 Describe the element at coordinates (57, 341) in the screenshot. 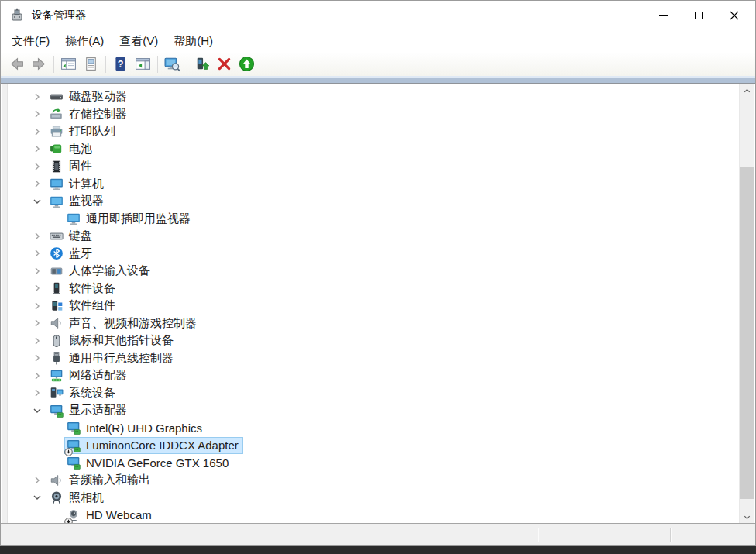

I see `mouse-icon` at that location.